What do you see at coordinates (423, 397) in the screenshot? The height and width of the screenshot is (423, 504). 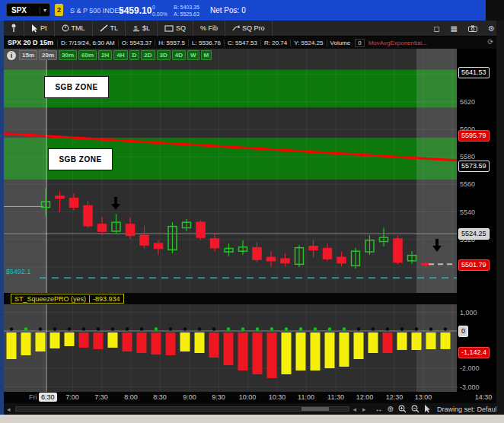 I see `time-tick: 13:00` at bounding box center [423, 397].